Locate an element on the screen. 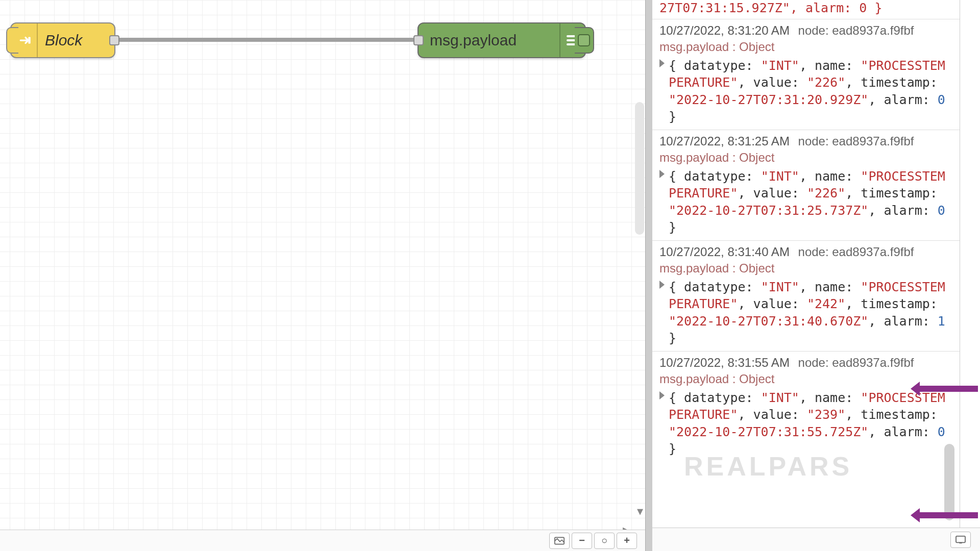  output-port is located at coordinates (114, 40).